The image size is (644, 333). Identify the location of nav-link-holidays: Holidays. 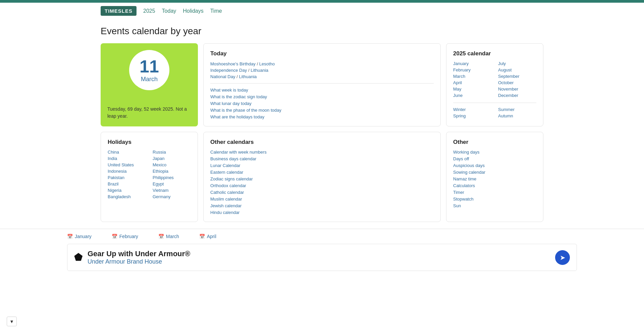
(193, 11).